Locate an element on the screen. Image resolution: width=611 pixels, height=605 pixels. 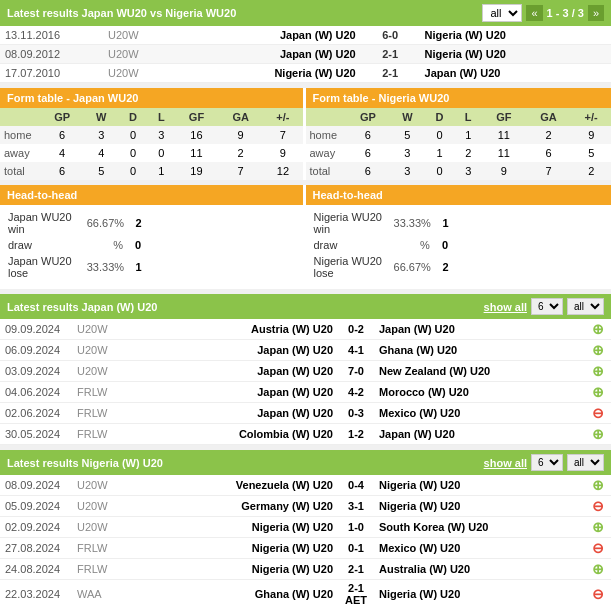
list-item: 02.06.2024 FRLW Japan (W) U20 0-3 Mexico… is located at coordinates (306, 414).